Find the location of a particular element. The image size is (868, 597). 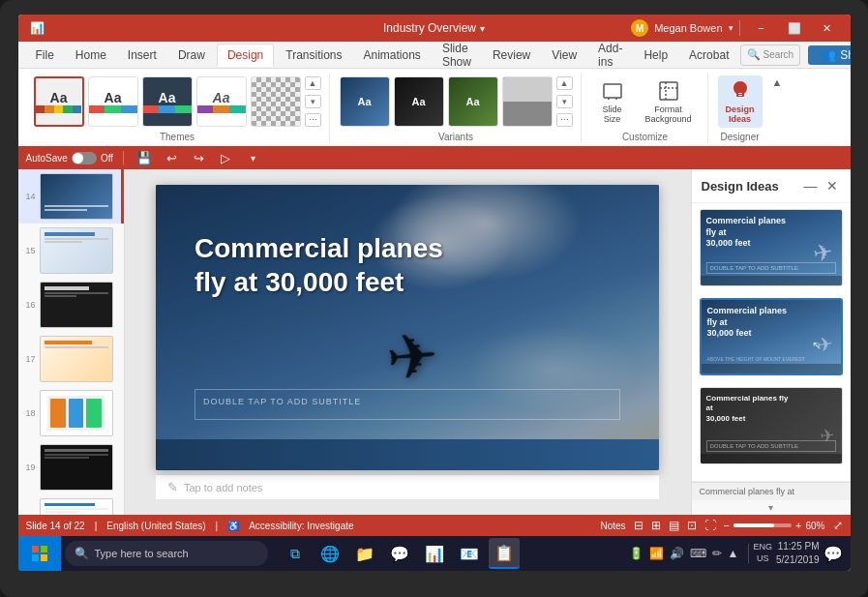

variant-1: Aa is located at coordinates (365, 102).